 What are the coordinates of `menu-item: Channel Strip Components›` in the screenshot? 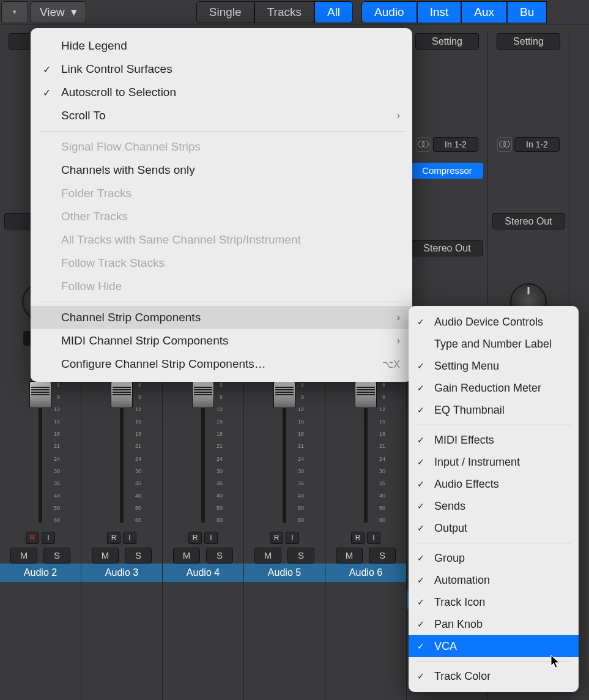 It's located at (221, 318).